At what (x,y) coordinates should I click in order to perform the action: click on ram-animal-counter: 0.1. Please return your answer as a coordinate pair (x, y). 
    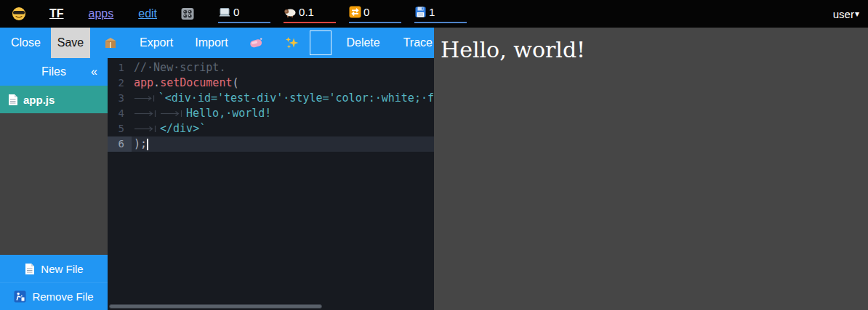
    Looking at the image, I should click on (310, 15).